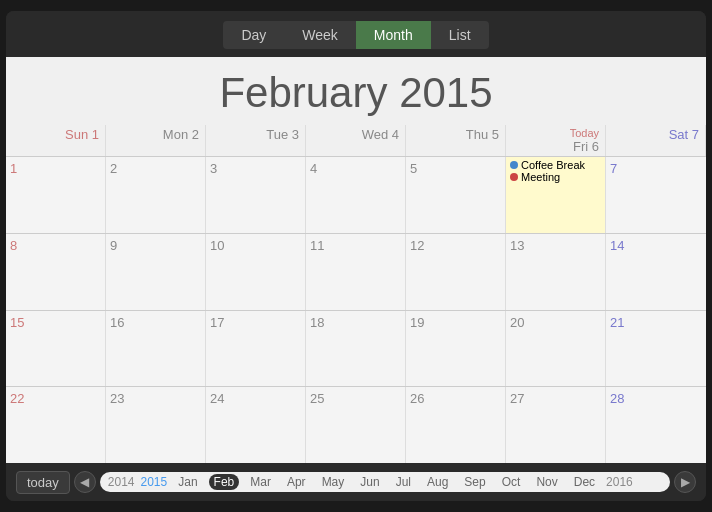  Describe the element at coordinates (456, 140) in the screenshot. I see `header-thu: Thu 5` at that location.